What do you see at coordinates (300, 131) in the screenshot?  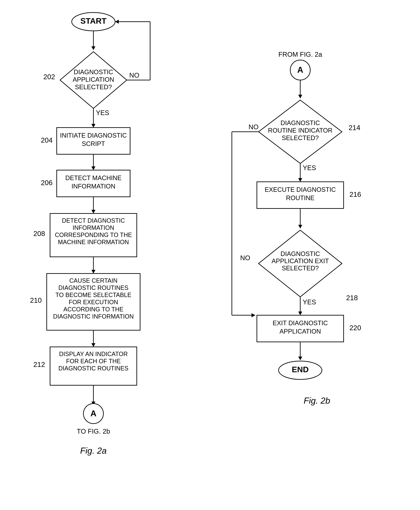 I see `step214-line2: ROUTINE INDICATOR` at bounding box center [300, 131].